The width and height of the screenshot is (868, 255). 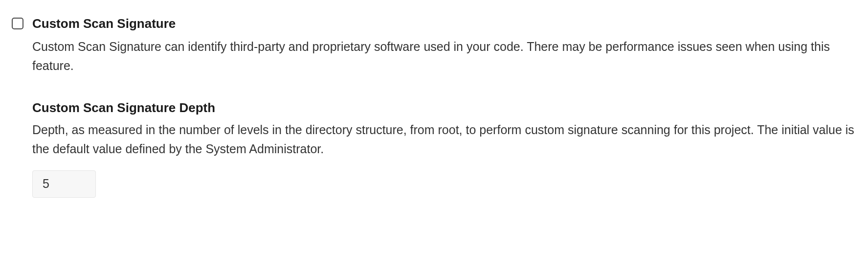 What do you see at coordinates (18, 23) in the screenshot?
I see `custom-scan-signature-checkbox` at bounding box center [18, 23].